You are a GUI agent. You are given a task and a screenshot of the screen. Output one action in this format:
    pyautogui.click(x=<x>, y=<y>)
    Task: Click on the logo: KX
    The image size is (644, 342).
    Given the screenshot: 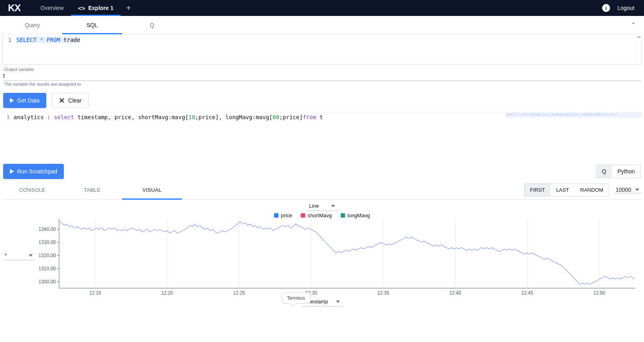 What is the action you would take?
    pyautogui.click(x=14, y=8)
    